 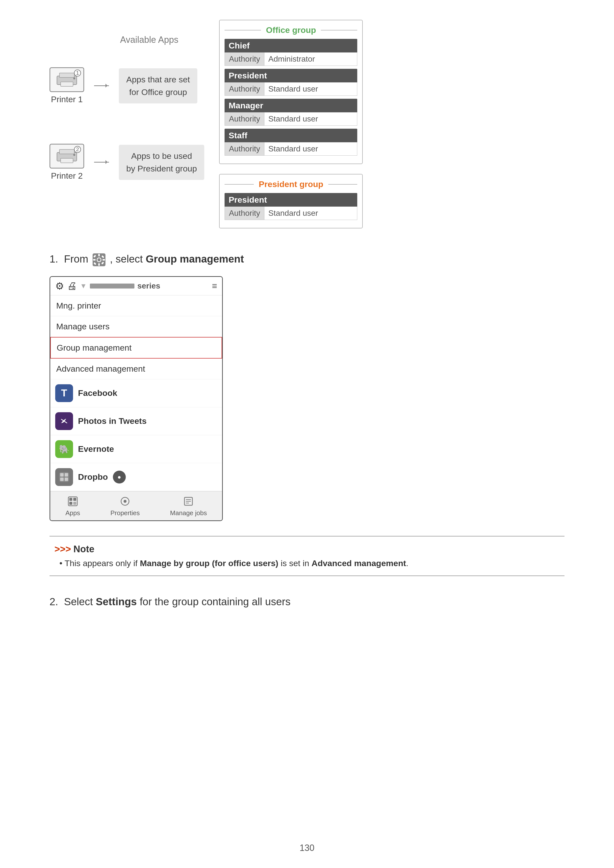 I want to click on dropbox-circle-icon: ●, so click(x=119, y=477).